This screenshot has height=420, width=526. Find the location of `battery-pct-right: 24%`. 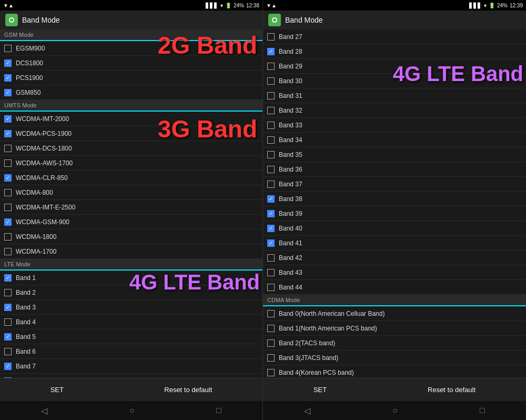

battery-pct-right: 24% is located at coordinates (502, 5).